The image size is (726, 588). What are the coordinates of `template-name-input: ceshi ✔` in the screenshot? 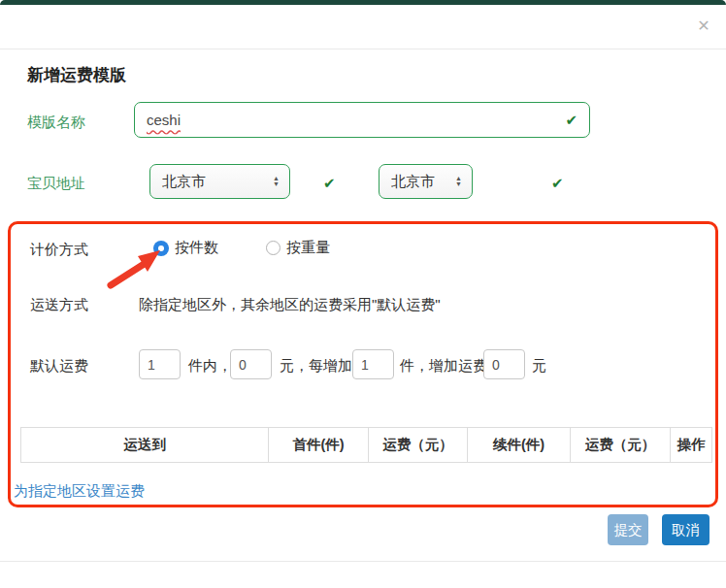 It's located at (362, 120).